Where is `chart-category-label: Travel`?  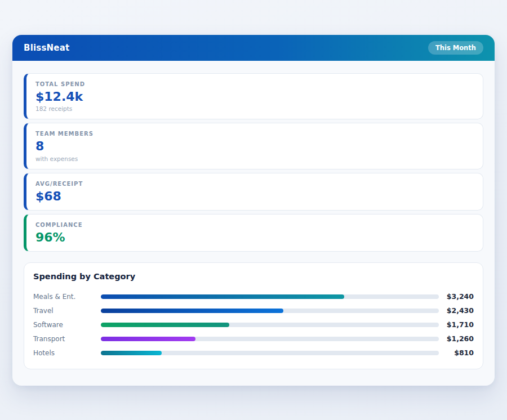 chart-category-label: Travel is located at coordinates (67, 311).